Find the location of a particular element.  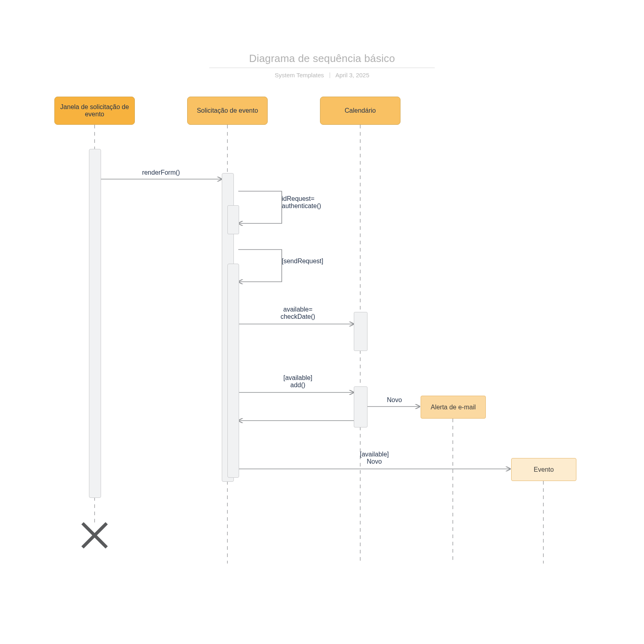

message-novo-evento: [available] Novo is located at coordinates (374, 458).